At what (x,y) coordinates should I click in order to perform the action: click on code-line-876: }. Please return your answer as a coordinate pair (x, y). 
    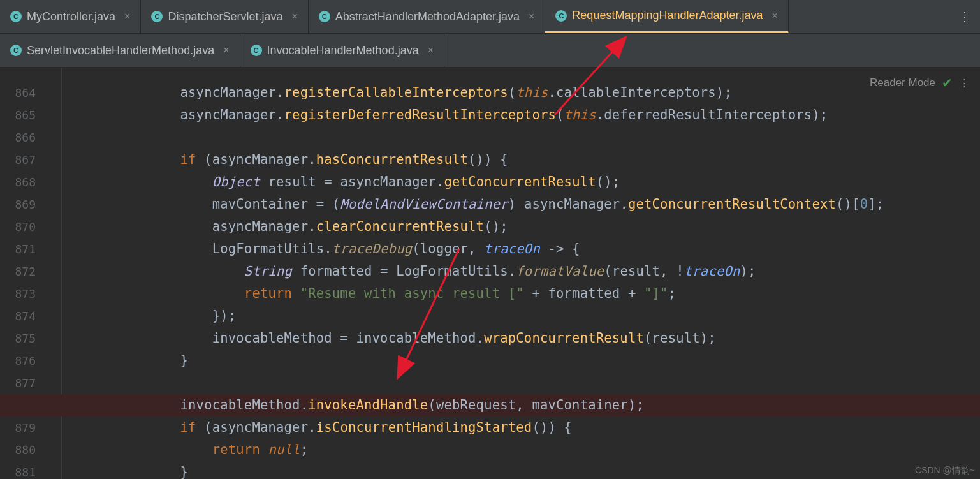
    Looking at the image, I should click on (532, 361).